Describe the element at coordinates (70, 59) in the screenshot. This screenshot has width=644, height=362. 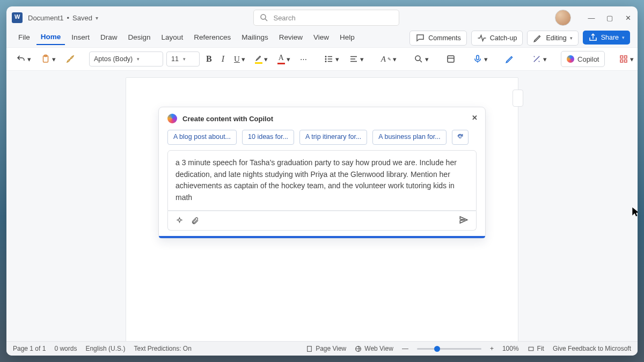
I see `brush-icon` at that location.